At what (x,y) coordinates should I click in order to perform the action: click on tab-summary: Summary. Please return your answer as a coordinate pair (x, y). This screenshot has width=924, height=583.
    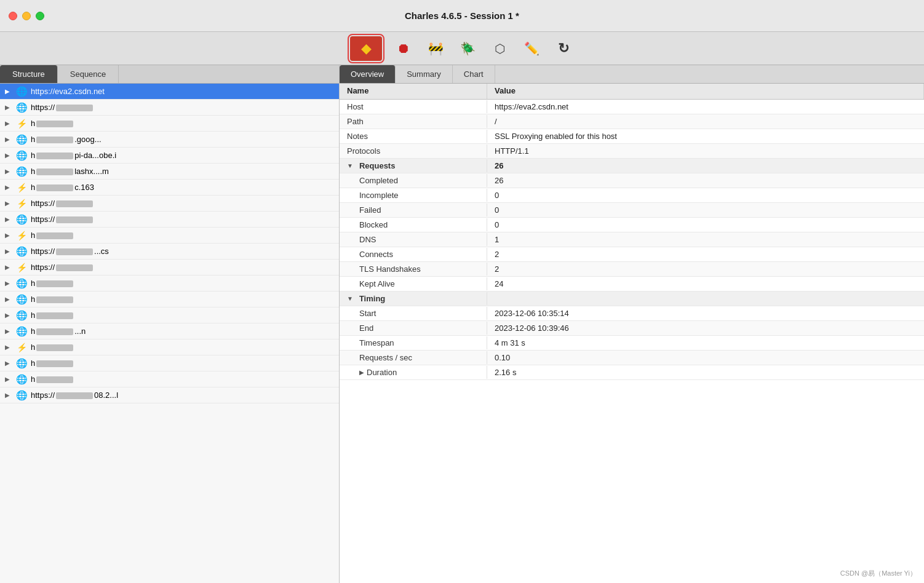
    Looking at the image, I should click on (424, 74).